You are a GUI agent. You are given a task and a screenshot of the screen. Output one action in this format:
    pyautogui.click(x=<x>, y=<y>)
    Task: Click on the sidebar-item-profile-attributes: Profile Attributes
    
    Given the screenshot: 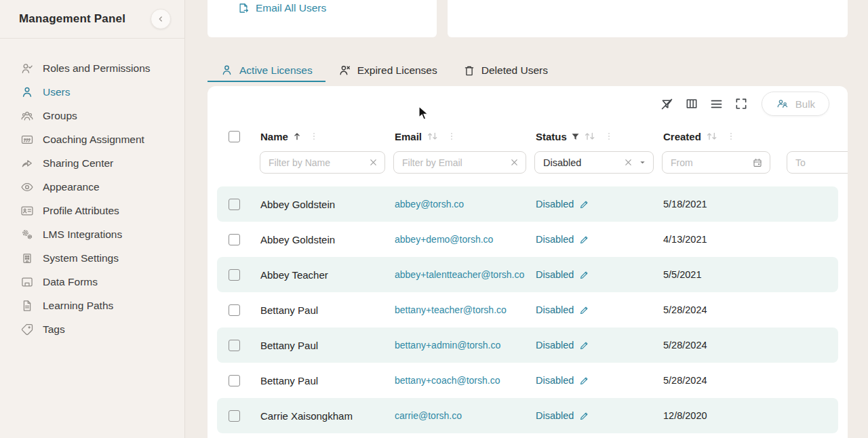 What is the action you would take?
    pyautogui.click(x=92, y=210)
    